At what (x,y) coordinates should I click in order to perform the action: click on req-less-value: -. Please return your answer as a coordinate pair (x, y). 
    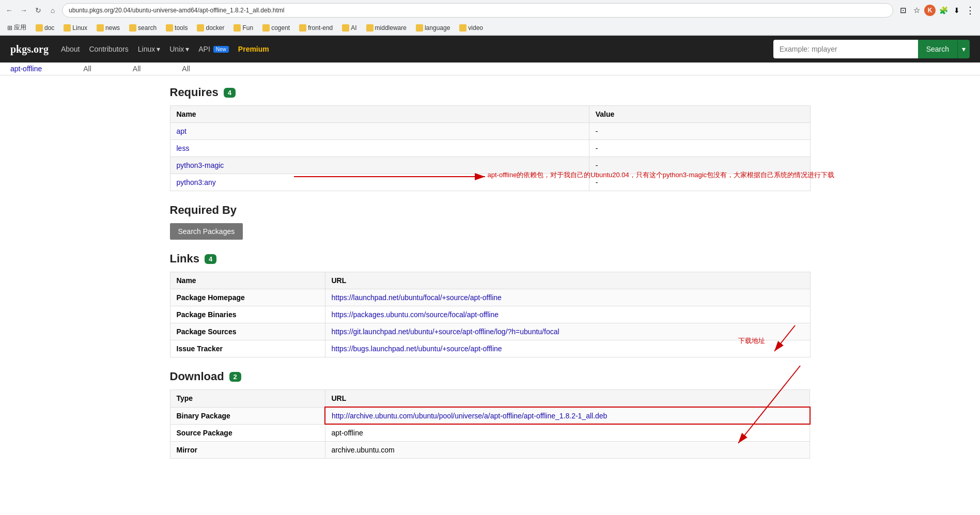
    Looking at the image, I should click on (699, 149).